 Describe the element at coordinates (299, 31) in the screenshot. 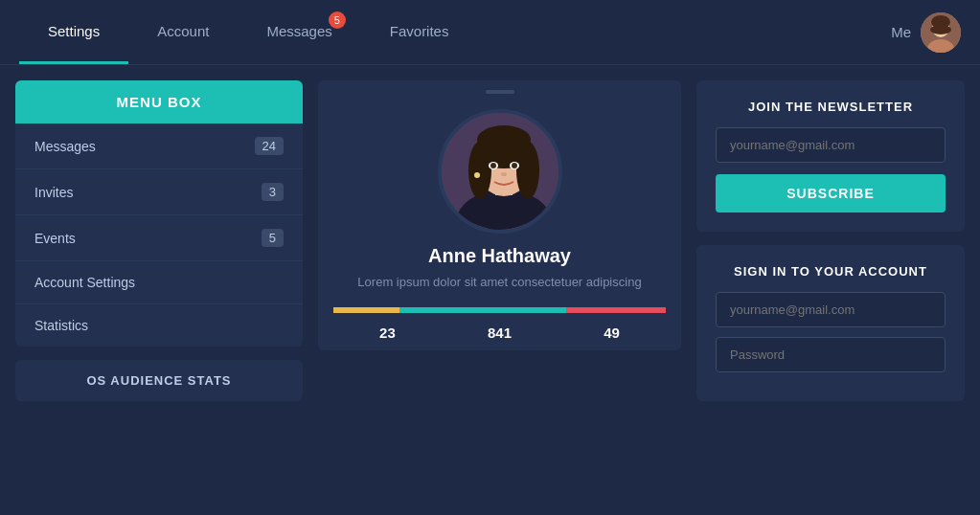

I see `tab-messages-label: Messages` at that location.